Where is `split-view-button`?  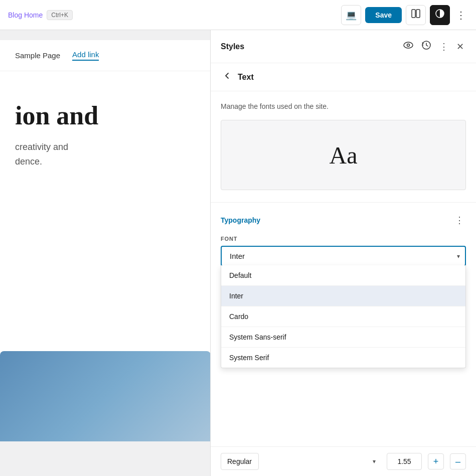
split-view-button is located at coordinates (416, 15).